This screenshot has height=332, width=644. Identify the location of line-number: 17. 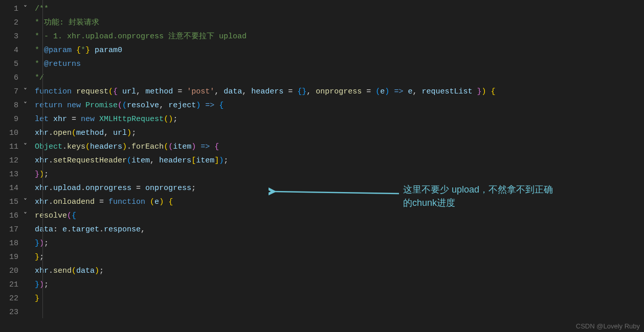
(12, 230).